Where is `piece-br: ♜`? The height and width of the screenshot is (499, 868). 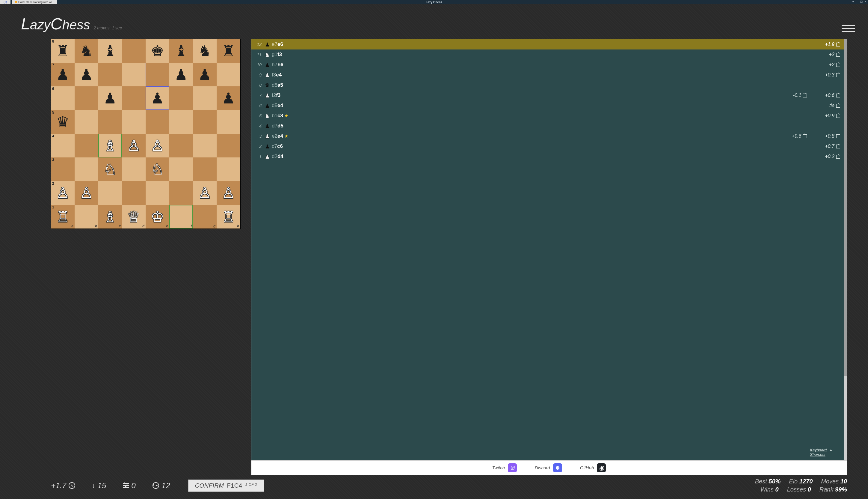
piece-br: ♜ is located at coordinates (229, 51).